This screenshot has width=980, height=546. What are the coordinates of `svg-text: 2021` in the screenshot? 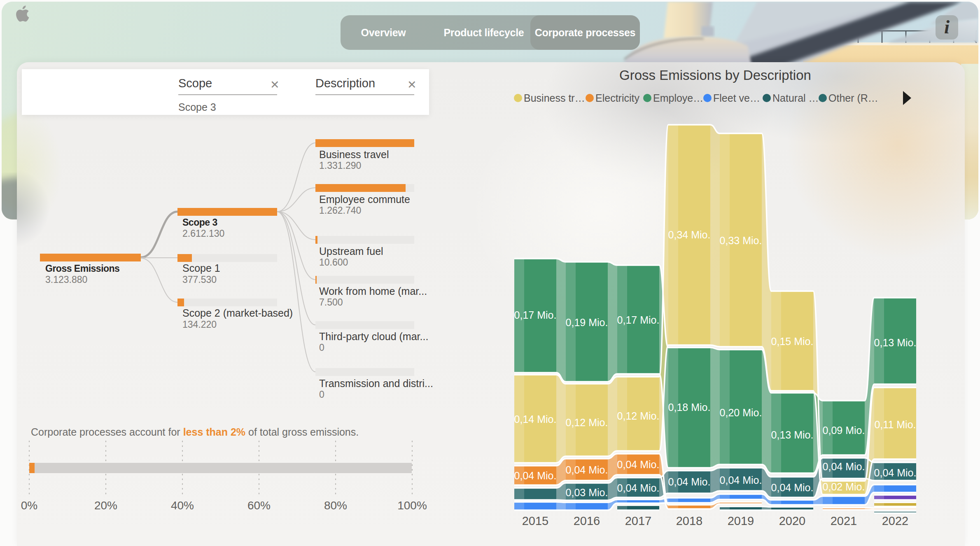 It's located at (844, 521).